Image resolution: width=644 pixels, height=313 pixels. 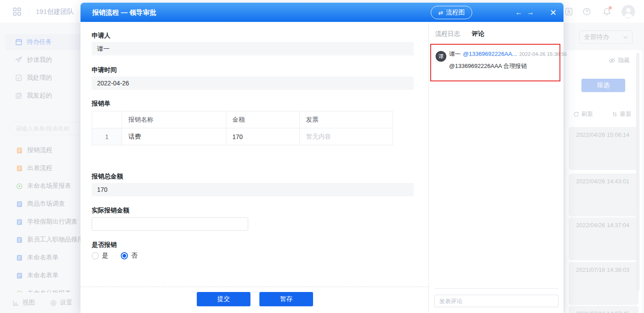 What do you see at coordinates (174, 137) in the screenshot?
I see `cell-name: 话费` at bounding box center [174, 137].